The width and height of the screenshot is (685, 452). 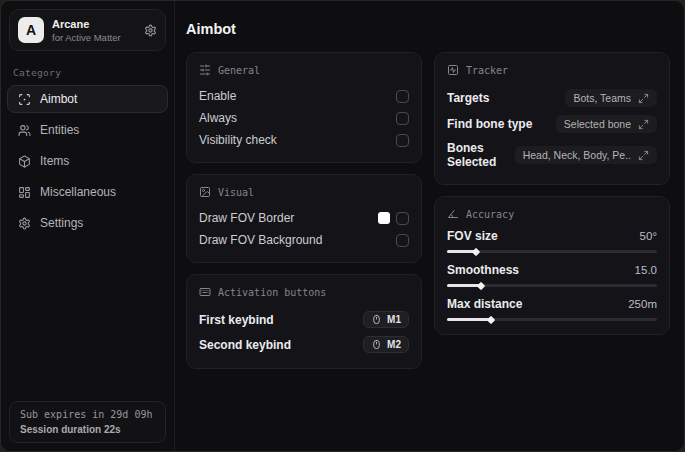 I want to click on setting-label: Max distance, so click(x=484, y=304).